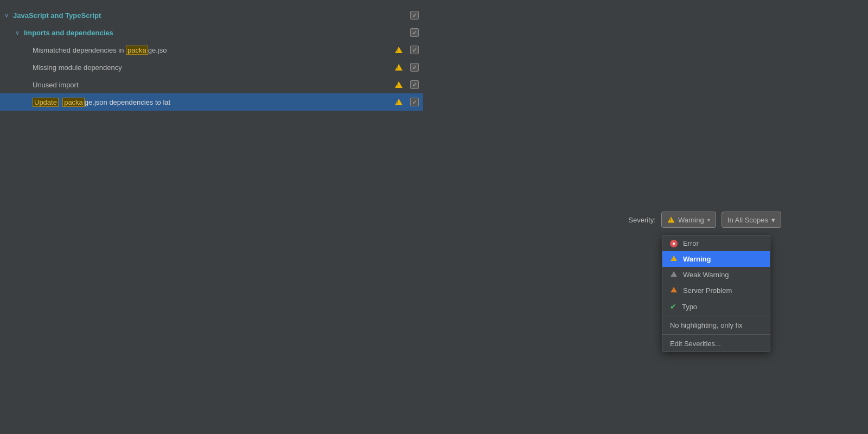 The image size is (868, 434). What do you see at coordinates (414, 67) in the screenshot?
I see `checkbox-row2: ✓` at bounding box center [414, 67].